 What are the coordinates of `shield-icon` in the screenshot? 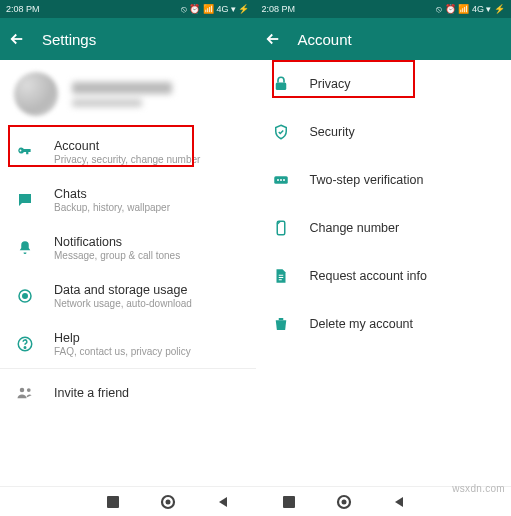 It's located at (281, 132).